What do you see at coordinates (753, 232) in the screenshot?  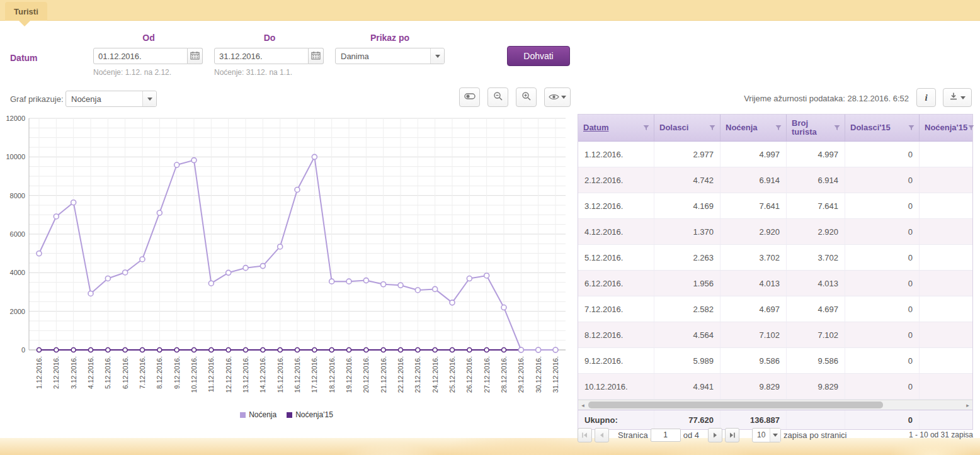 I see `table-cell: 2.920` at bounding box center [753, 232].